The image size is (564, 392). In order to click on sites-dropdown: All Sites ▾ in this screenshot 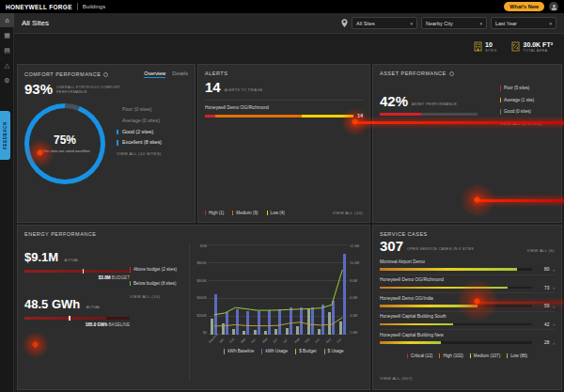, I will do `click(384, 23)`.